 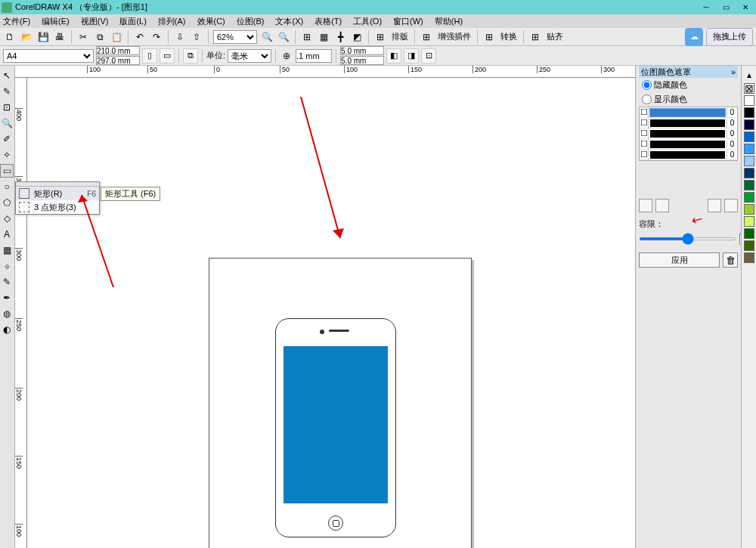 I want to click on menu-effects: 效果(C), so click(x=212, y=21).